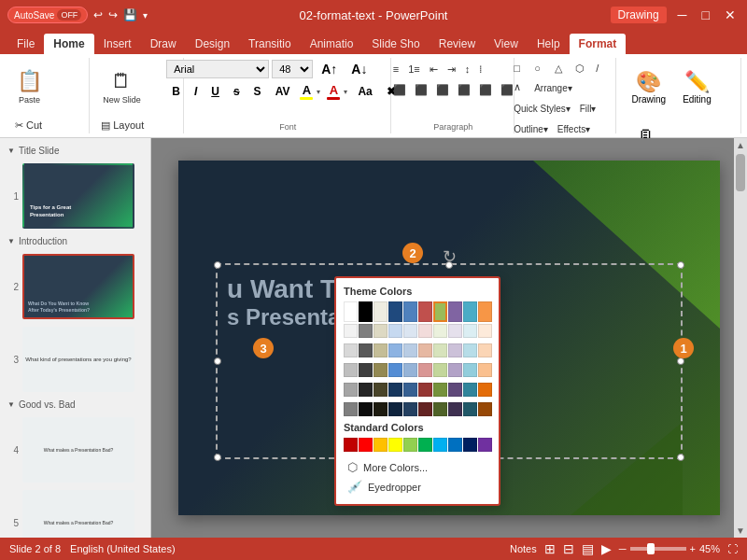 The width and height of the screenshot is (747, 560). Describe the element at coordinates (697, 87) in the screenshot. I see `editing-btn: ✏️ Editing` at that location.